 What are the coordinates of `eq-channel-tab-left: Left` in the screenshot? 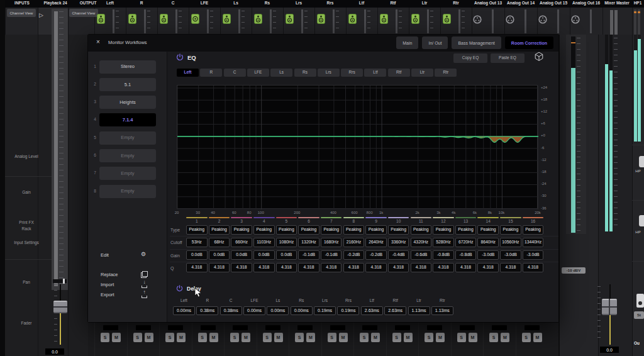 It's located at (187, 73).